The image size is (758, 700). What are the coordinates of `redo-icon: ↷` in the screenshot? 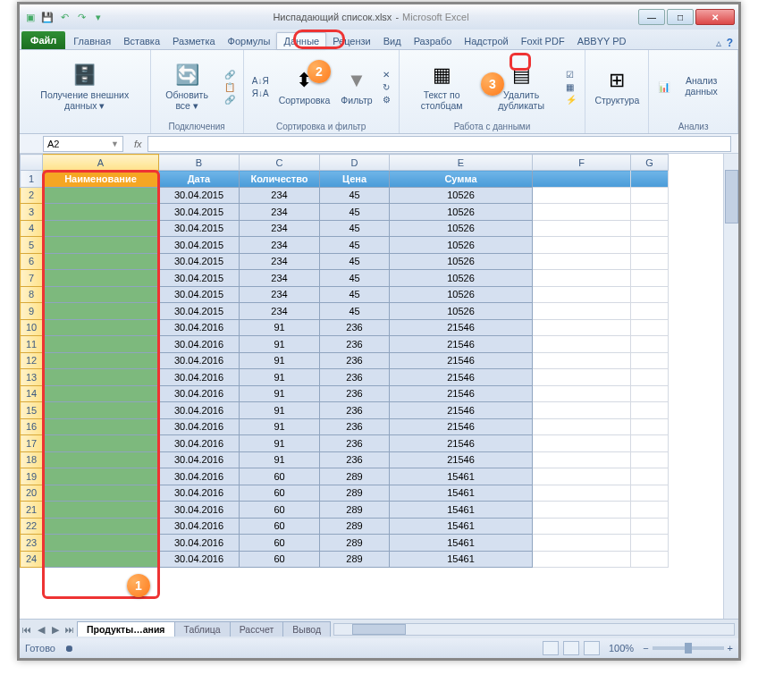 It's located at (81, 17).